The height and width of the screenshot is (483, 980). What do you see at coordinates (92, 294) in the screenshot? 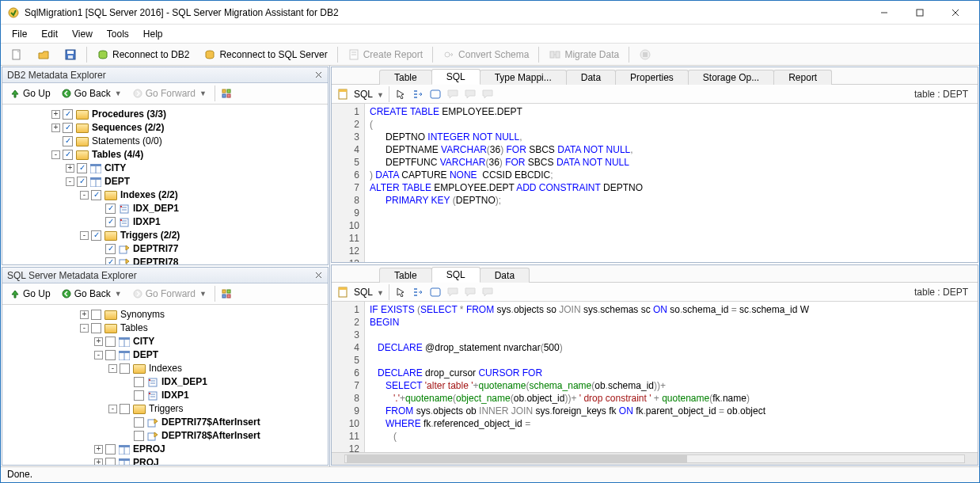
I see `go-back-button: Go Back▼` at bounding box center [92, 294].